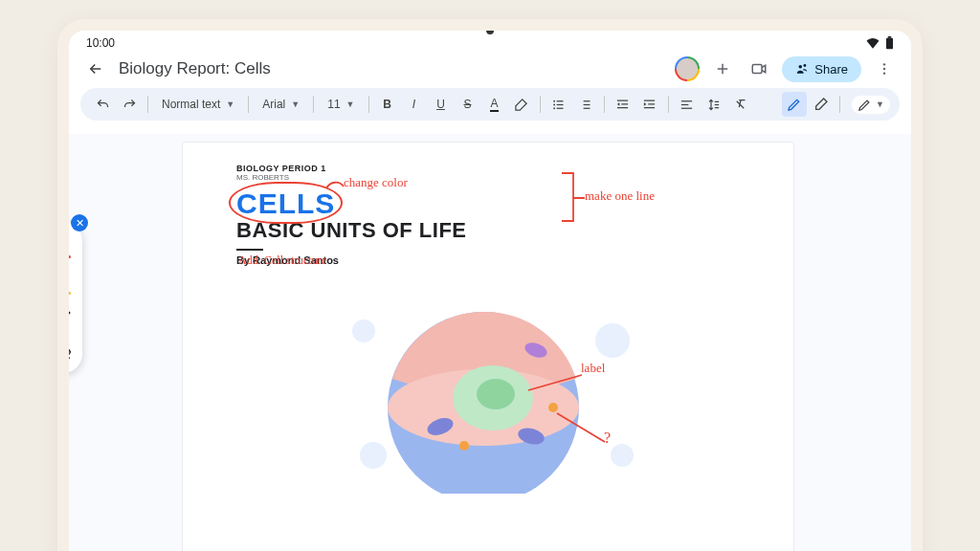 This screenshot has height=551, width=980. I want to click on add-button, so click(723, 69).